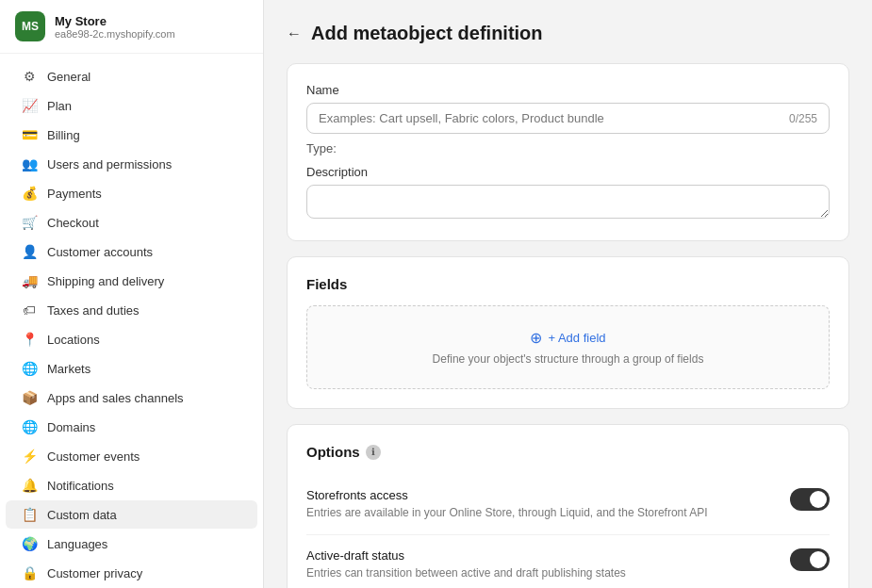  I want to click on customer-privacy-icon: 🔒, so click(29, 573).